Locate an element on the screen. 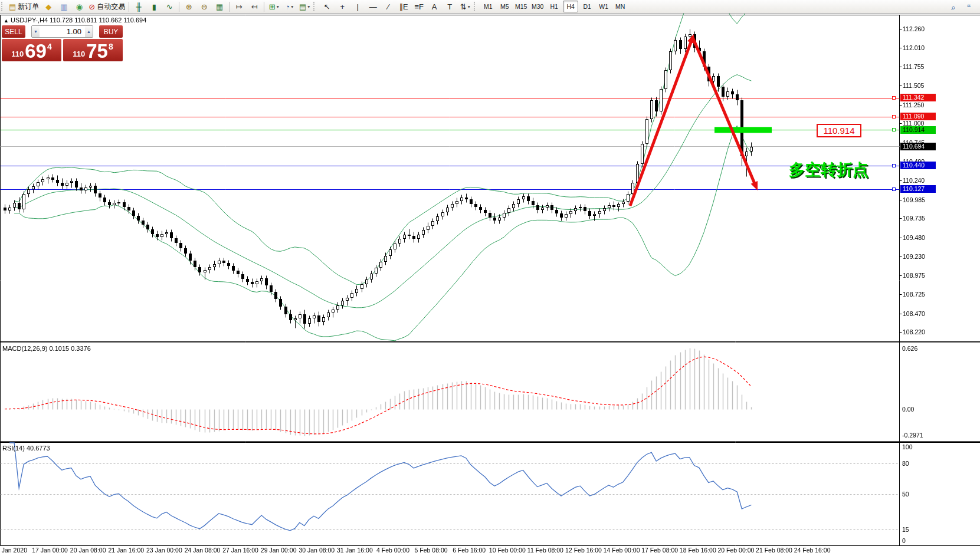 This screenshot has height=556, width=980. timeframe-h1-button: H1 is located at coordinates (554, 6).